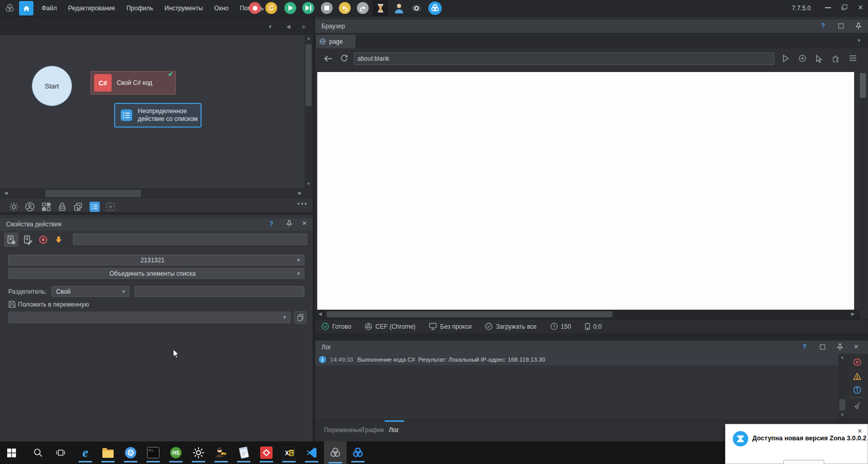 This screenshot has height=464, width=868. What do you see at coordinates (861, 7) in the screenshot?
I see `close-window-button: ✕` at bounding box center [861, 7].